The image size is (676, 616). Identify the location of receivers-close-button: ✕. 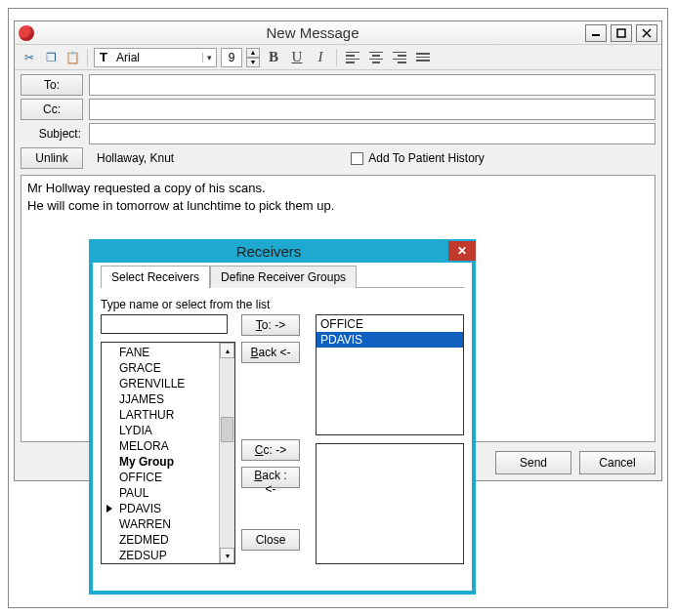
(462, 251).